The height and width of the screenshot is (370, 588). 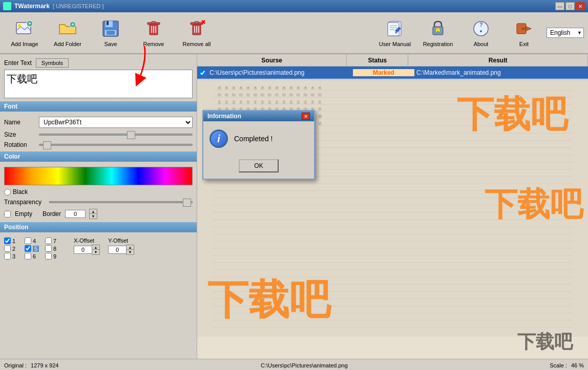 What do you see at coordinates (253, 139) in the screenshot?
I see `dialog-message: Completed !` at bounding box center [253, 139].